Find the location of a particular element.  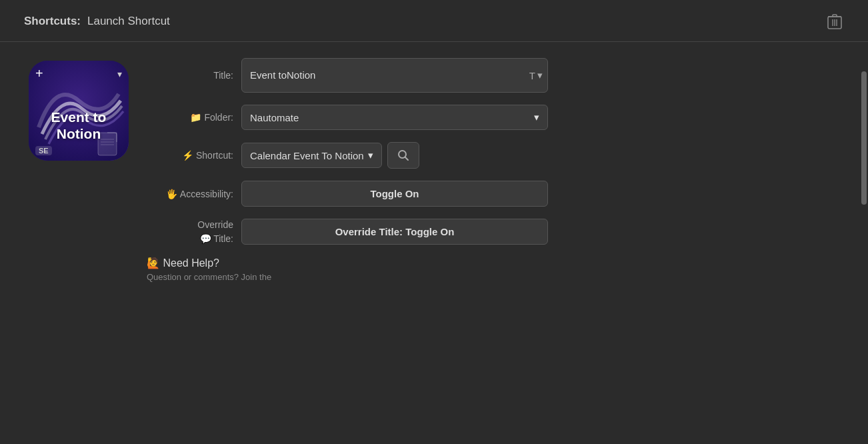

override-field-wrapper: Override Title: Toggle On is located at coordinates (395, 232).